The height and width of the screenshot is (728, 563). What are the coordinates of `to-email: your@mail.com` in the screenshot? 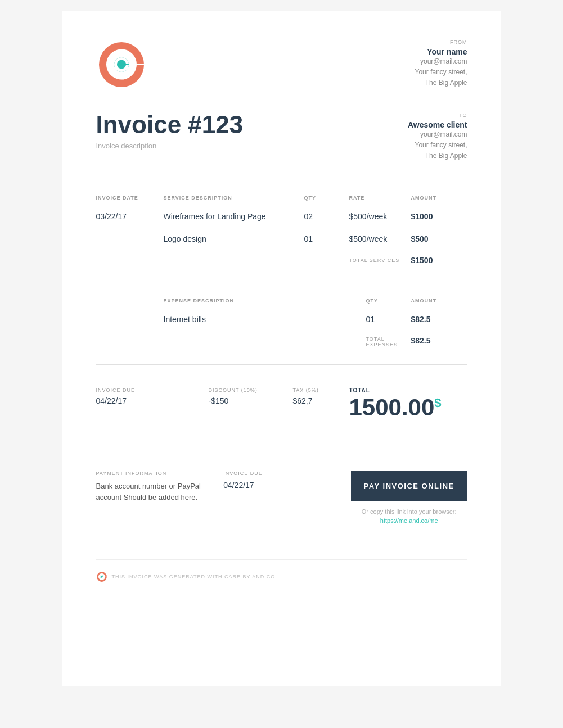 It's located at (438, 135).